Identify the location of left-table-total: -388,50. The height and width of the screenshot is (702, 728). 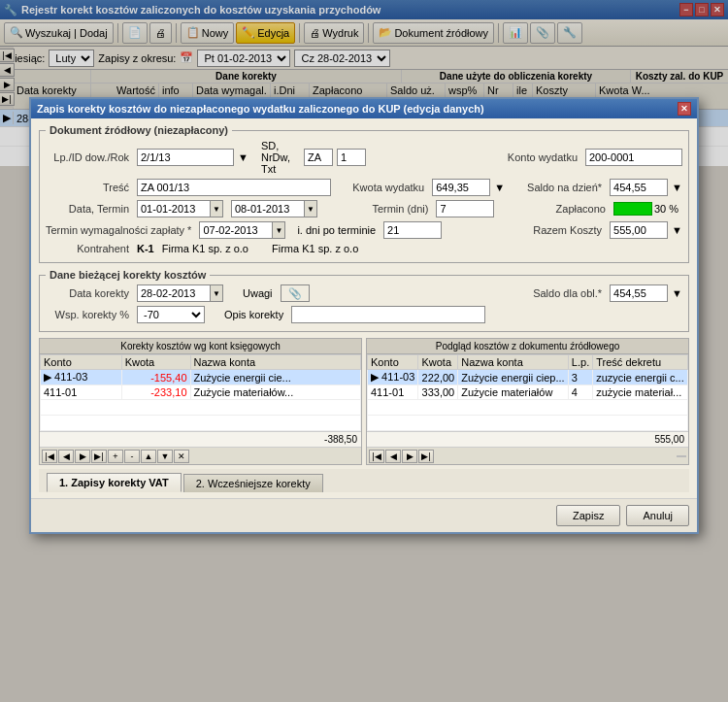
(200, 439).